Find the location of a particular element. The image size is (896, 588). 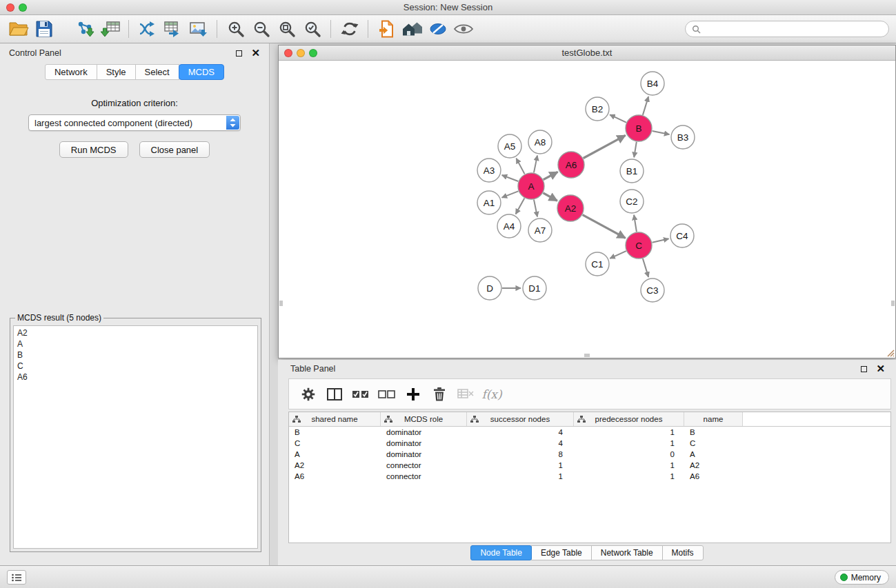

result-item: A6 is located at coordinates (135, 377).